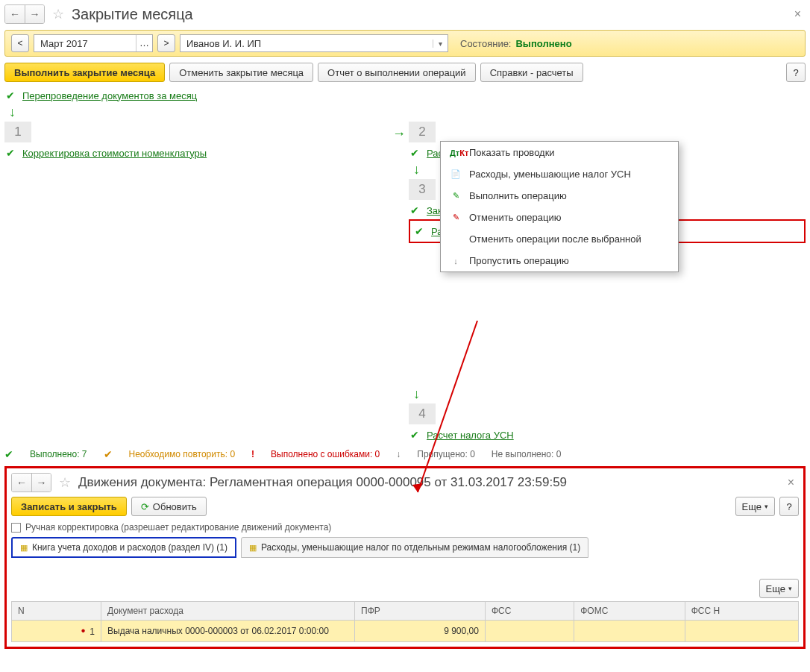 The height and width of the screenshot is (672, 810). I want to click on status-notdone: Не выполнено: 0, so click(527, 454).